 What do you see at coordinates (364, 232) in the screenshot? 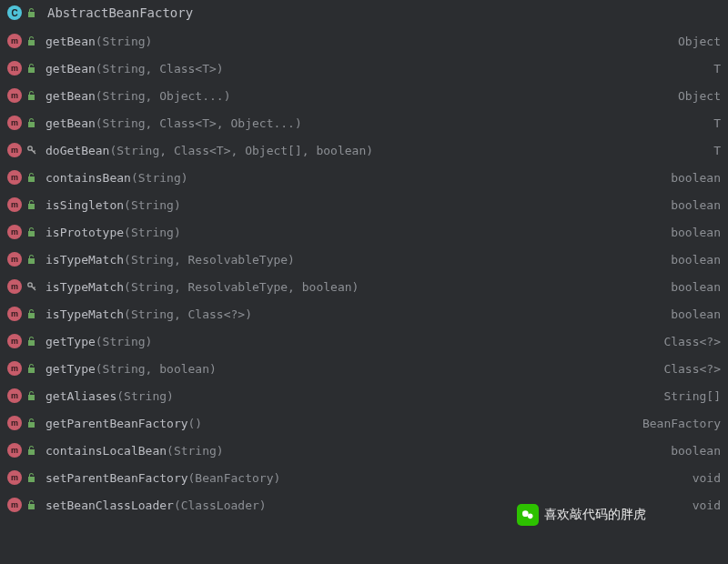
I see `method-row: misPrototype(String)boolean` at bounding box center [364, 232].